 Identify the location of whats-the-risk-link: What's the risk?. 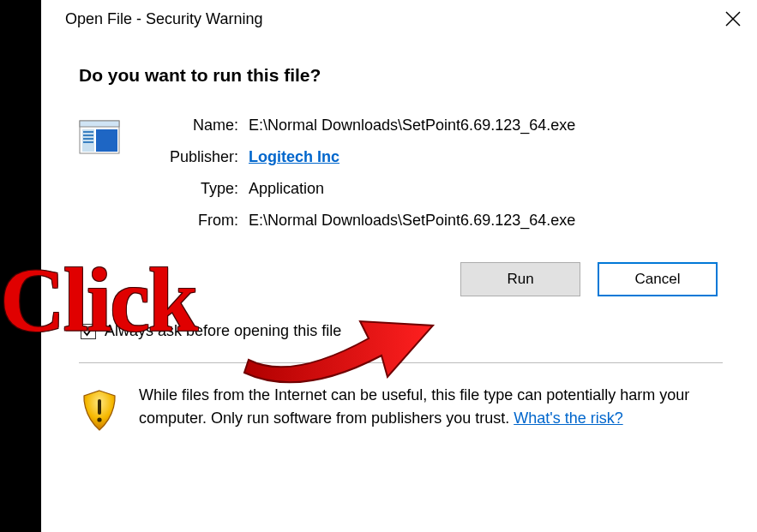
(568, 418).